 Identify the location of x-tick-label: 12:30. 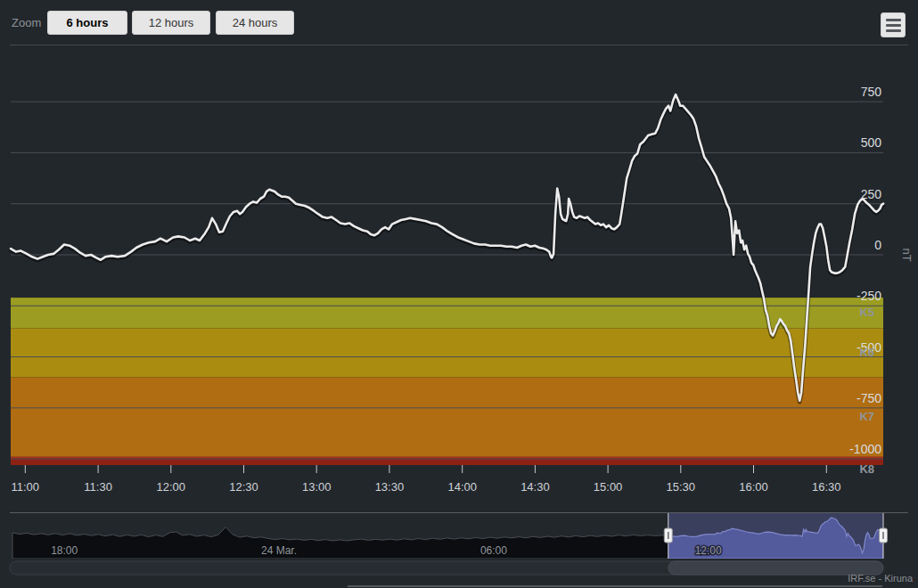
(244, 486).